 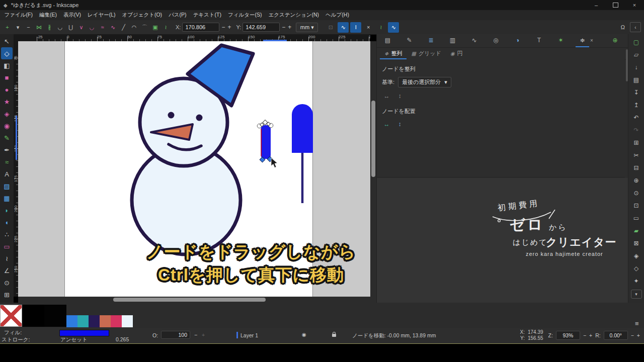 What do you see at coordinates (560, 40) in the screenshot?
I see `tab-path-effects: ✶` at bounding box center [560, 40].